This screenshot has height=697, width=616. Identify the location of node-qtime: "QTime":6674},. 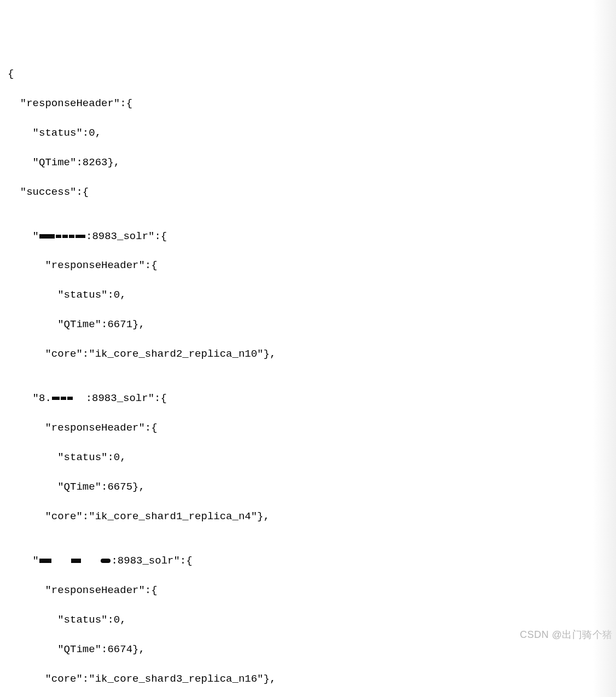
(312, 650).